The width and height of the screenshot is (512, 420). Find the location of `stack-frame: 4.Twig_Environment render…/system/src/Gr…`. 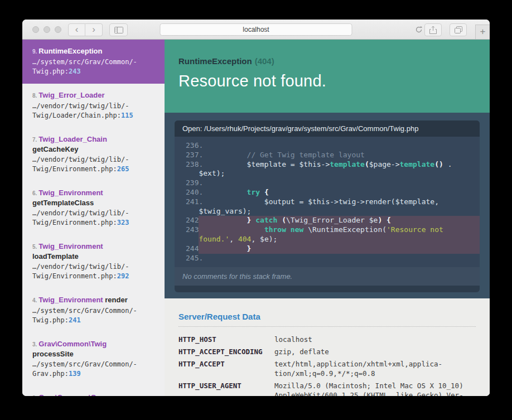

stack-frame: 4.Twig_Environment render…/system/src/Gr… is located at coordinates (94, 310).